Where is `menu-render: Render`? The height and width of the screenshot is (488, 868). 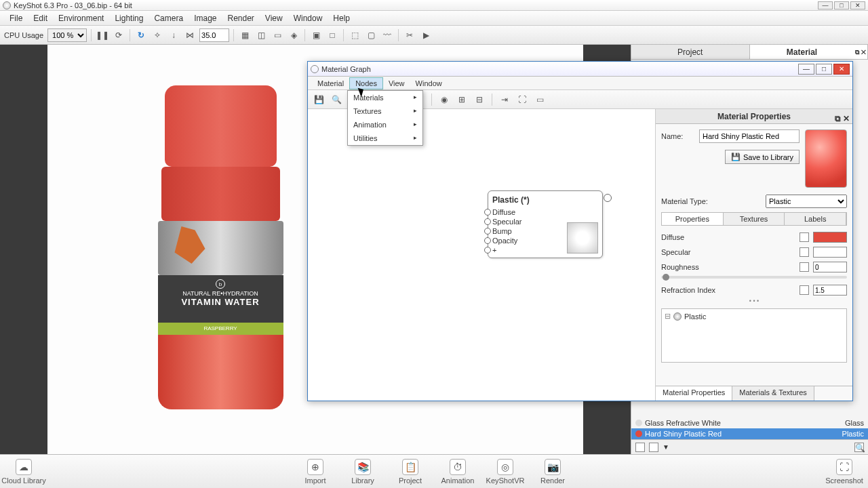
menu-render: Render is located at coordinates (241, 18).